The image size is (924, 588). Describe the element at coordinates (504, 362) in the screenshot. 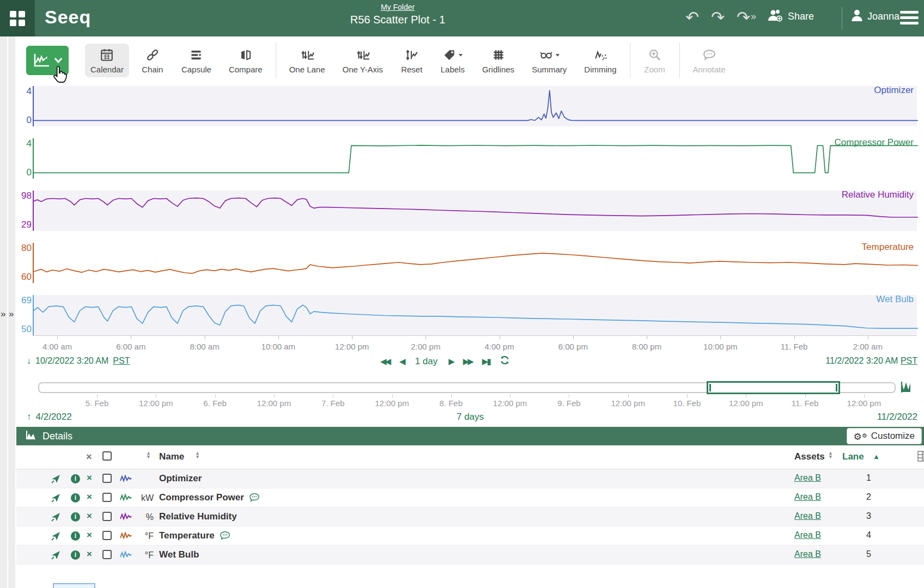

I see `refresh-icon` at that location.